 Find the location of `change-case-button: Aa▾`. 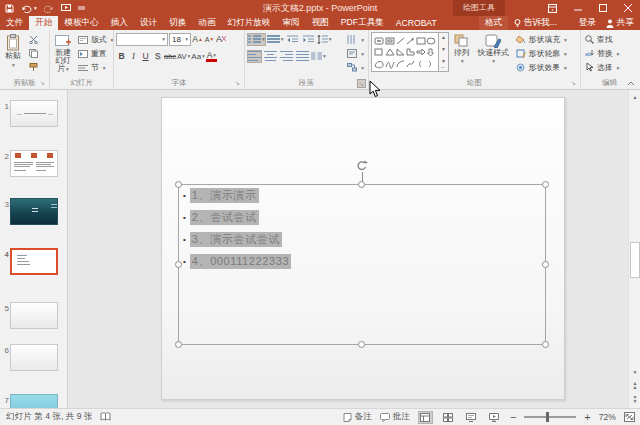

change-case-button: Aa▾ is located at coordinates (198, 56).